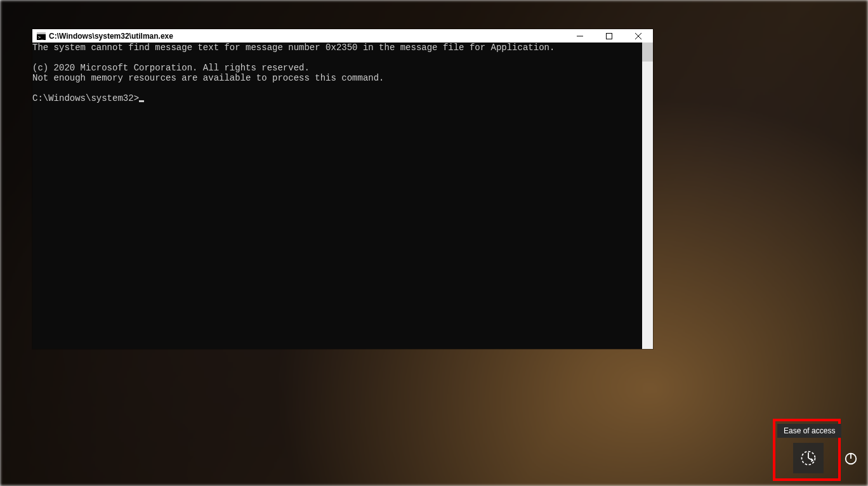 This screenshot has width=868, height=486. What do you see at coordinates (808, 458) in the screenshot?
I see `ease-of-access-button` at bounding box center [808, 458].